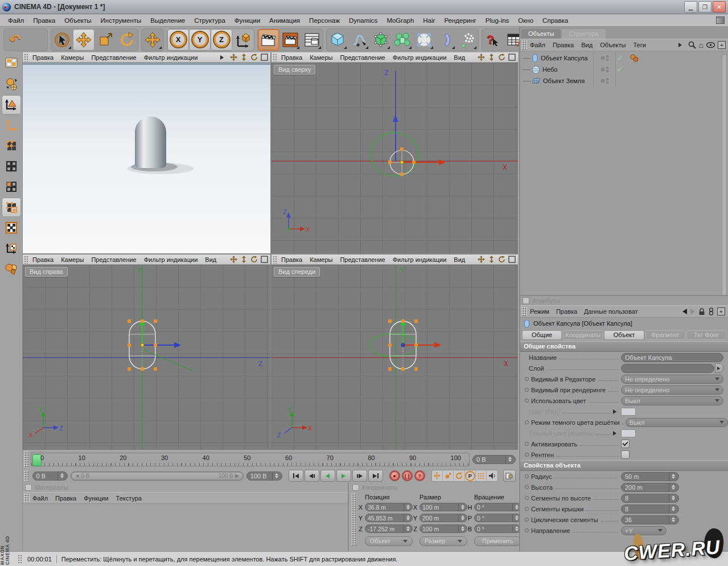 This screenshot has width=728, height=566. Describe the element at coordinates (556, 20) in the screenshot. I see `menu-item-help: Справка` at that location.